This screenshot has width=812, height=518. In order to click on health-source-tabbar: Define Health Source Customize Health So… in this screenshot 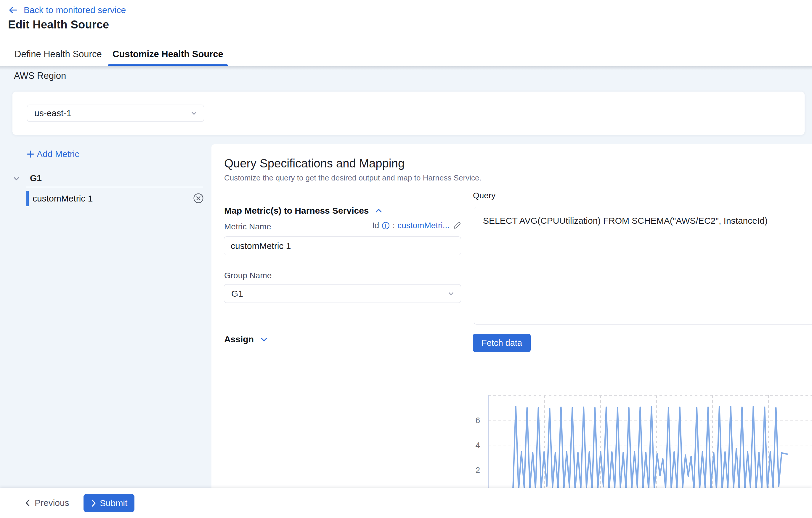, I will do `click(406, 54)`.